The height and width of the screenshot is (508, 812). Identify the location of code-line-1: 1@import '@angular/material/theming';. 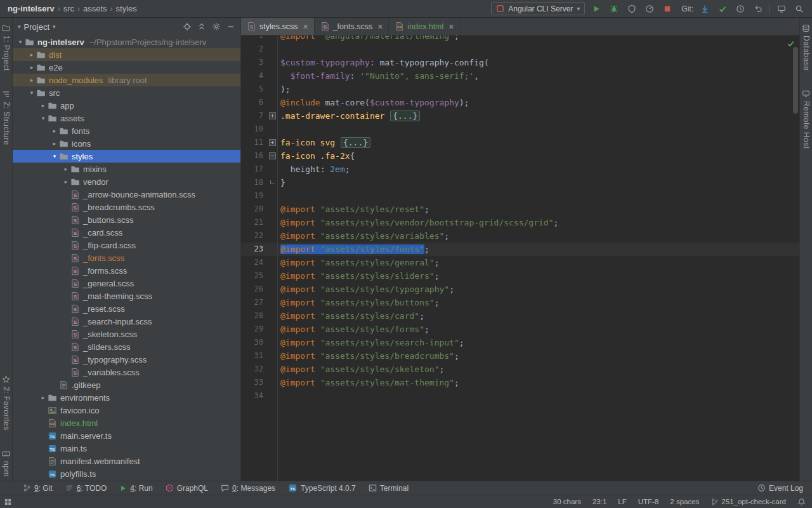
(520, 39).